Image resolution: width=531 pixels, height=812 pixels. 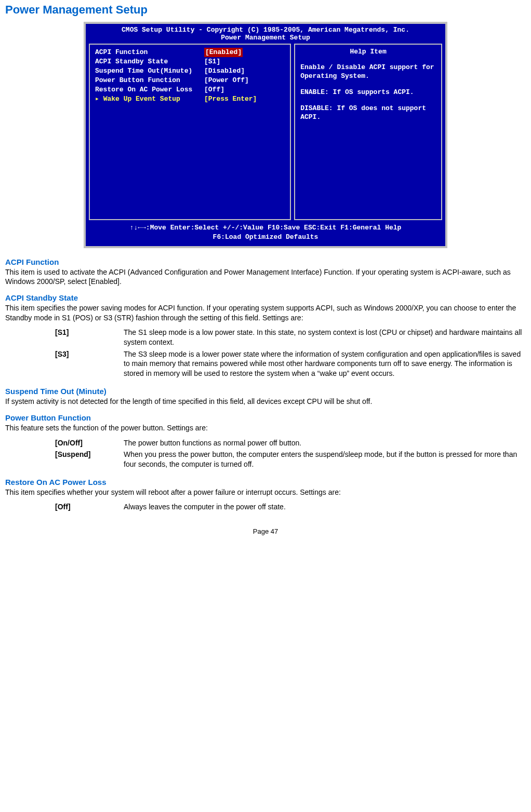 I want to click on bios-row-submenu: Wake Up Event Setup [Press Enter], so click(x=190, y=99).